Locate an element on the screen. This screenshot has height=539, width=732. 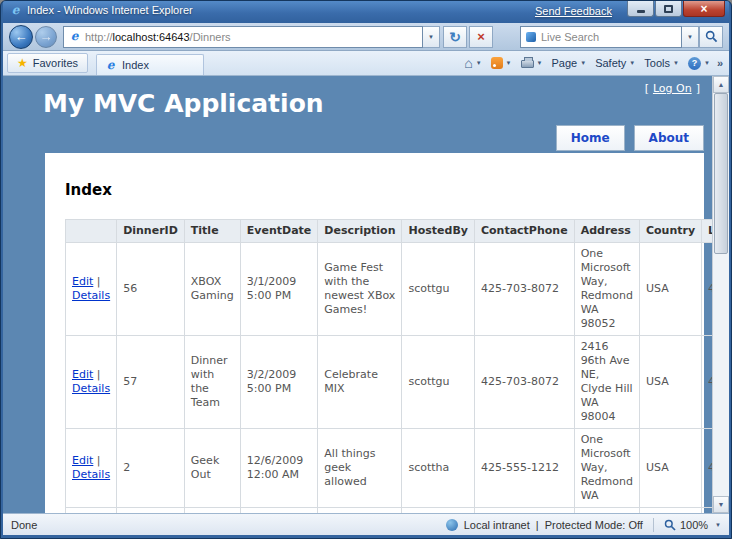
logon-bracket-close: ] is located at coordinates (698, 88).